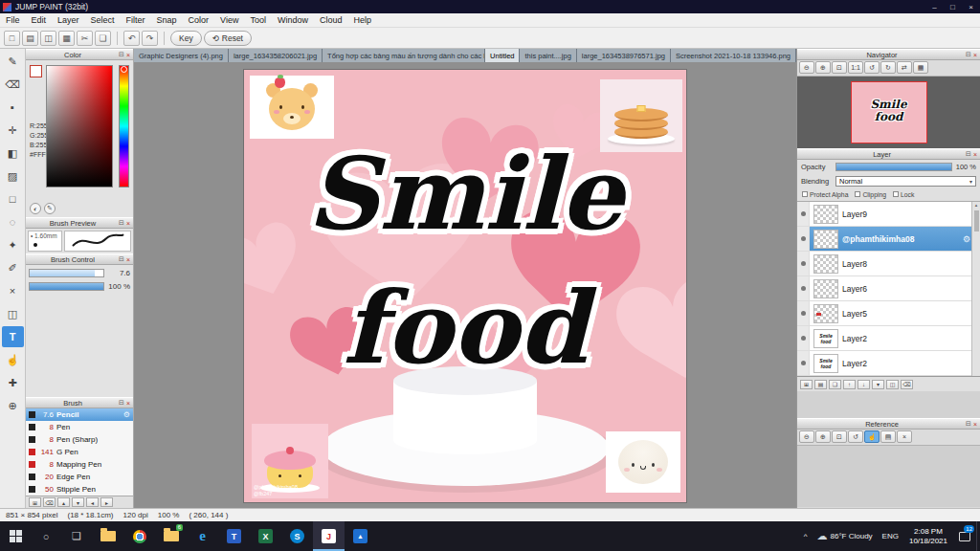  I want to click on fit-view-button: ⊡, so click(839, 67).